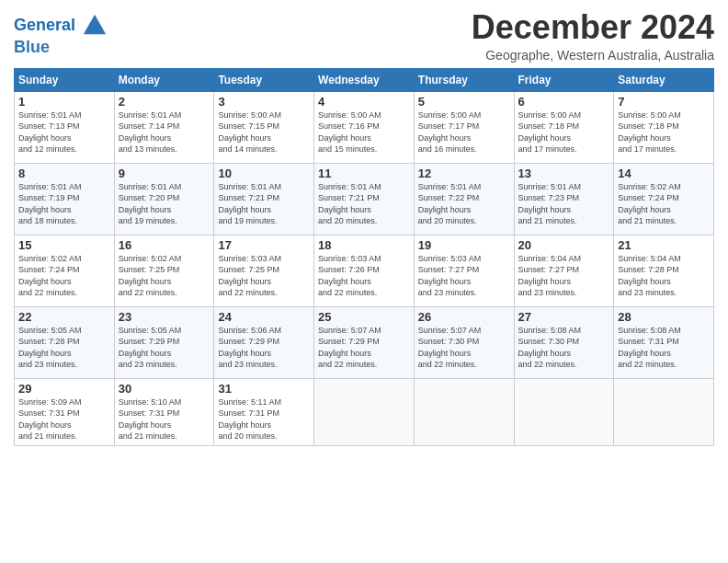 The width and height of the screenshot is (728, 563). What do you see at coordinates (64, 127) in the screenshot?
I see `calendar-cell: 1 Sunrise: 5:01 AM Sunset: 7:13 PM Dayli…` at bounding box center [64, 127].